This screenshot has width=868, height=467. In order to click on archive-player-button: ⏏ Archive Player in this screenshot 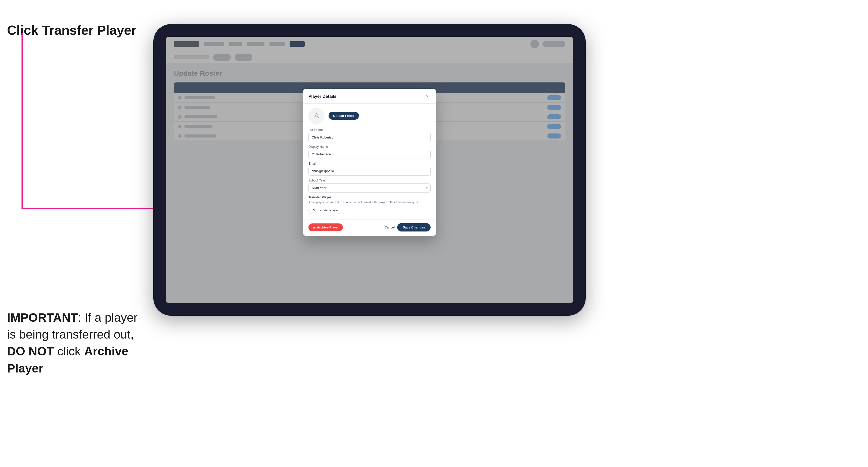, I will do `click(326, 227)`.